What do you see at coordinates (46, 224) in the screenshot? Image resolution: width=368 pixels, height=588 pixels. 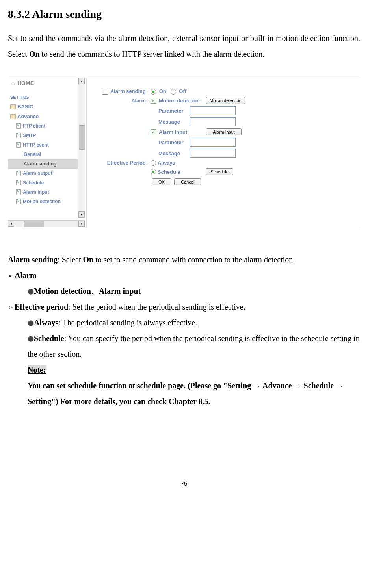 I see `horizontal-scrollbar: ◂ ▸` at bounding box center [46, 224].